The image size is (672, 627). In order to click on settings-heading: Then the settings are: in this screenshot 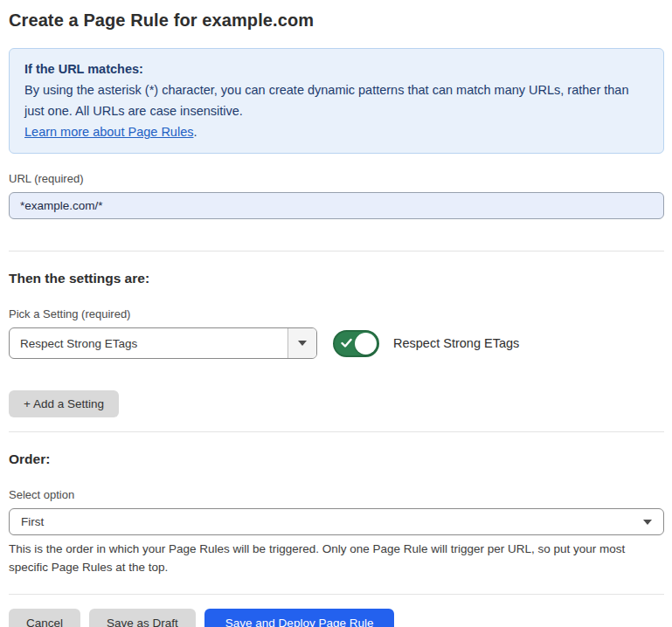, I will do `click(336, 279)`.